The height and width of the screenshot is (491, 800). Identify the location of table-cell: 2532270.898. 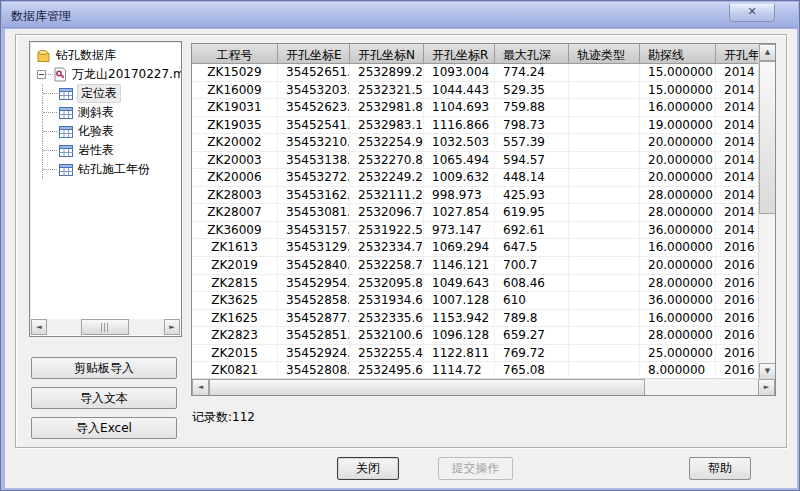
(387, 160).